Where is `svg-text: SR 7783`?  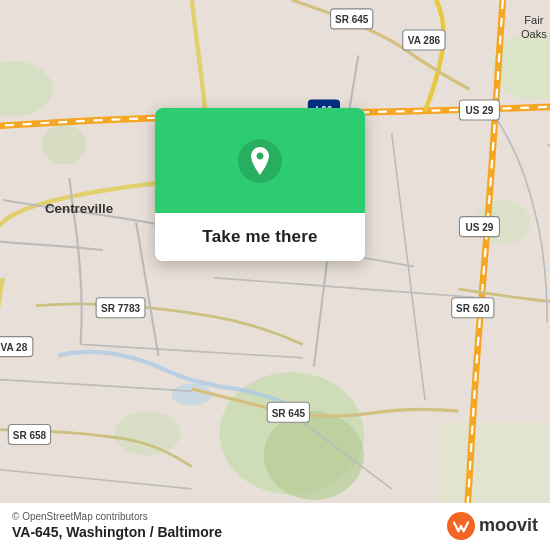
svg-text: SR 7783 is located at coordinates (120, 308).